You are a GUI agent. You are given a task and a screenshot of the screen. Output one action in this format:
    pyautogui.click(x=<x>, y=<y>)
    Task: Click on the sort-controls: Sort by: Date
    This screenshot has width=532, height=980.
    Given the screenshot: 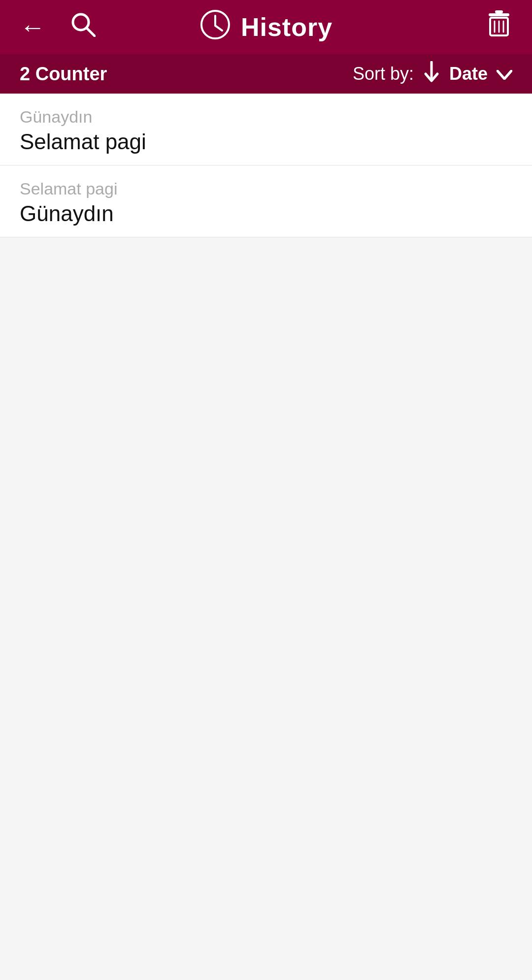 What is the action you would take?
    pyautogui.click(x=432, y=74)
    